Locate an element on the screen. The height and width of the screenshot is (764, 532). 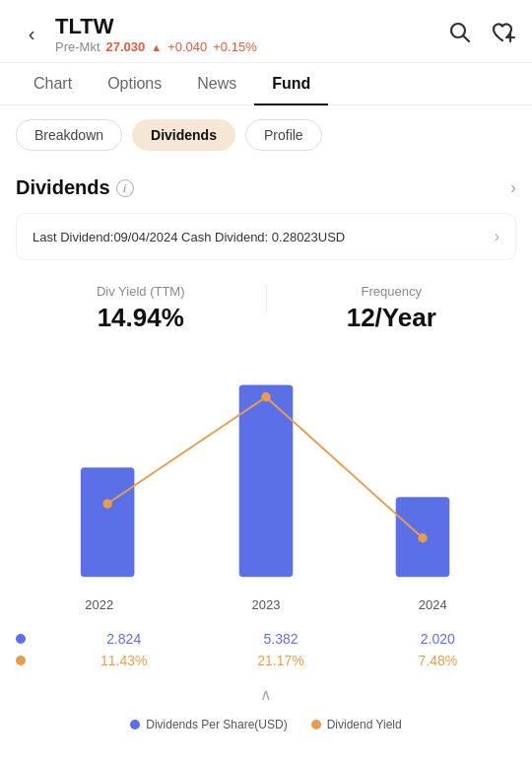
data-row-dividends: 2.824 5.382 2.020 is located at coordinates (266, 639).